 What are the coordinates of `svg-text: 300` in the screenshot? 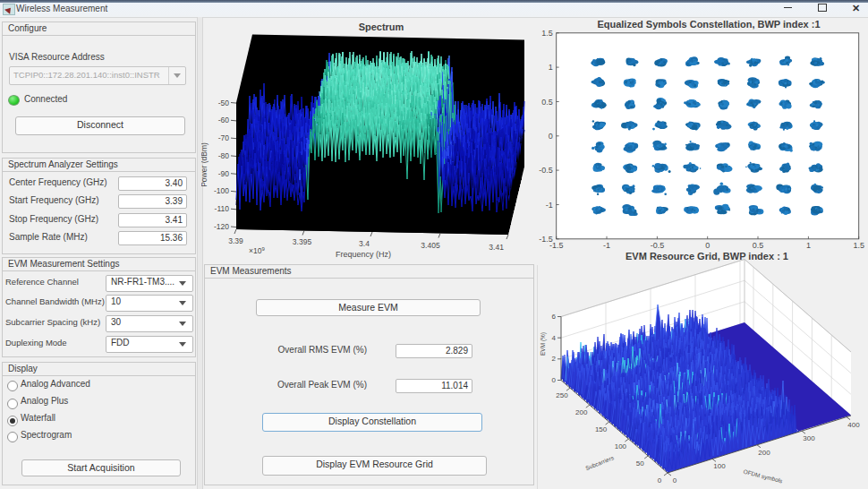 It's located at (809, 439).